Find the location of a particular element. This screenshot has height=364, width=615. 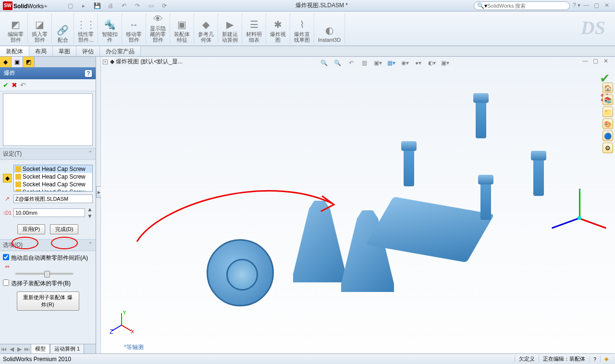

ribbon-explode-sketch: ⌇爆炸直 线草图 is located at coordinates (302, 29).